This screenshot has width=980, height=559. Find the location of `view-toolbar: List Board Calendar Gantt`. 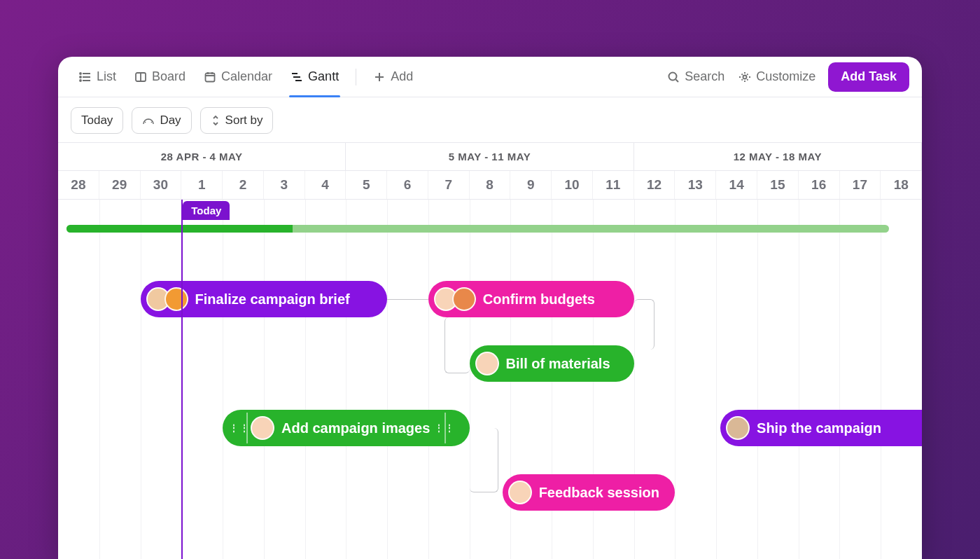

view-toolbar: List Board Calendar Gantt is located at coordinates (490, 77).